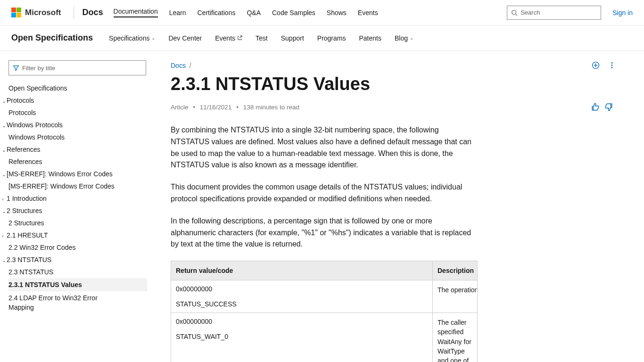 This screenshot has height=362, width=644. Describe the element at coordinates (78, 198) in the screenshot. I see `tree-item-introduction: ›1 Introduction` at that location.